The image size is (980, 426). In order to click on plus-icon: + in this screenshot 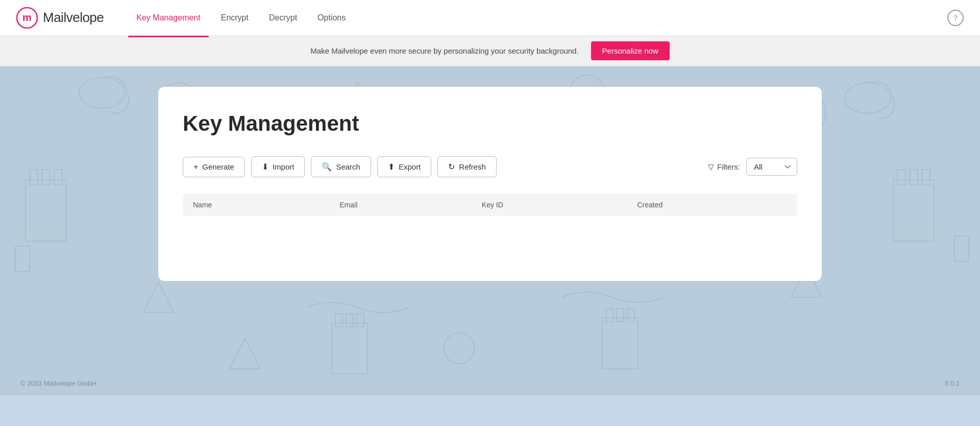, I will do `click(196, 167)`.